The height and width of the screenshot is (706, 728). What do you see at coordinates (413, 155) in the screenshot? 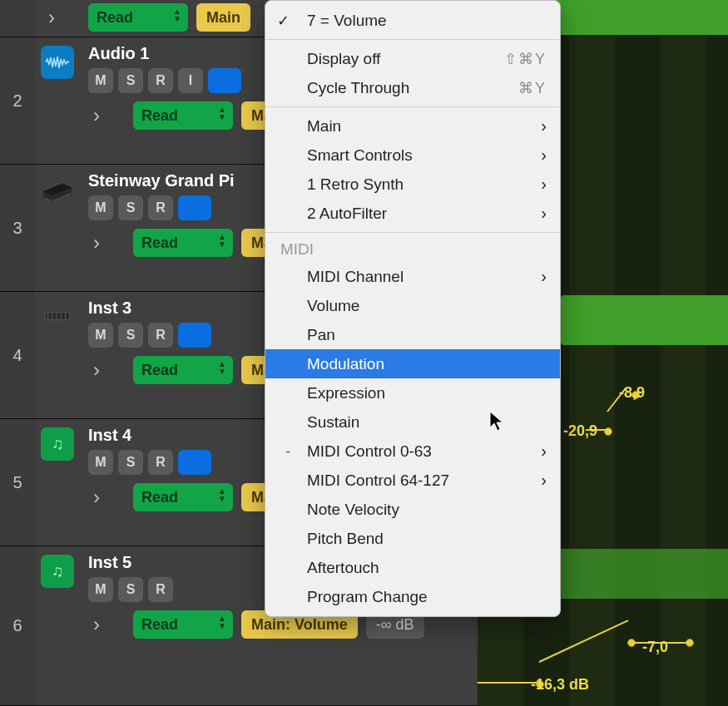
I see `menu-item-smart-controls: Smart Controls ›` at bounding box center [413, 155].